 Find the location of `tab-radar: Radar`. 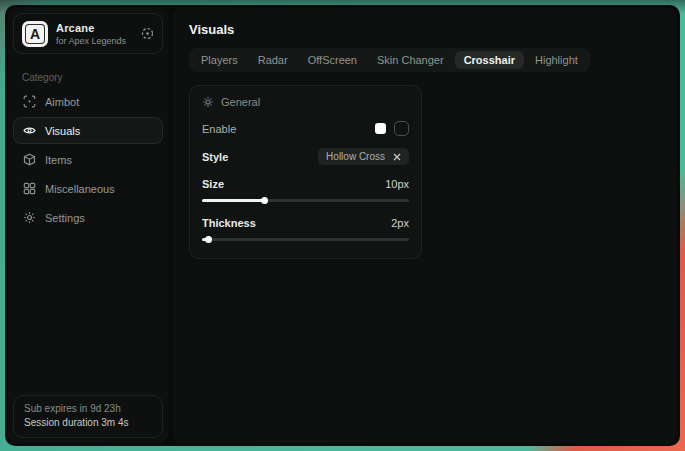

tab-radar: Radar is located at coordinates (273, 60).